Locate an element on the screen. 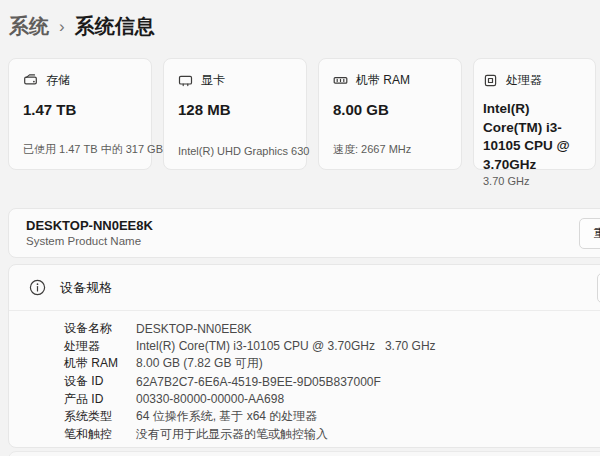 The height and width of the screenshot is (456, 600). breadcrumb-chevron-icon: › is located at coordinates (62, 26).